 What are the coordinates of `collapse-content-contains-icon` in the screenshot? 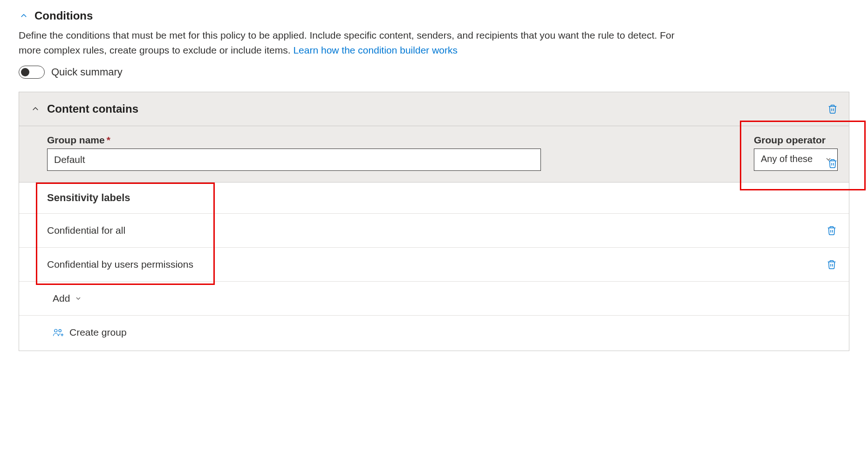 It's located at (35, 109).